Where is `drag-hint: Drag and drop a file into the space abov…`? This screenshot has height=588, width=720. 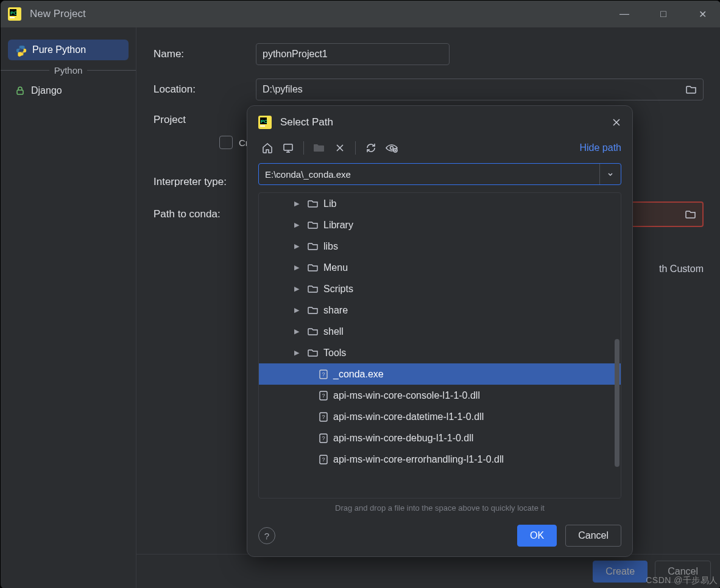
drag-hint: Drag and drop a file into the space abov… is located at coordinates (440, 510).